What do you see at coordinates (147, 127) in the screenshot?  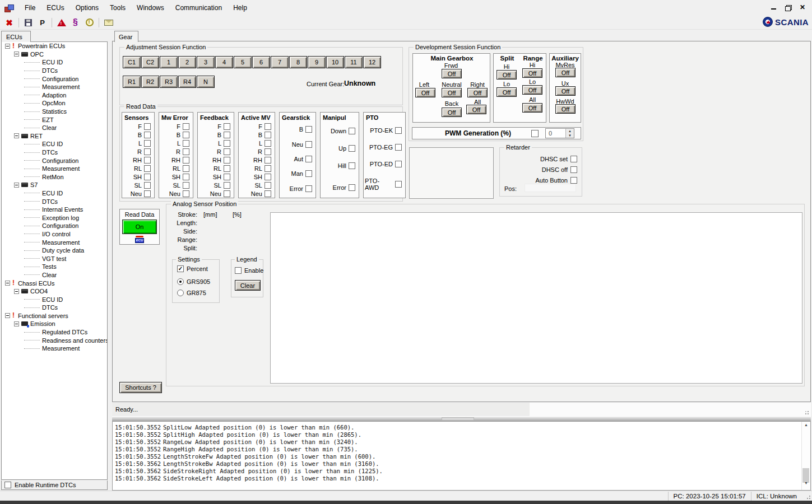 I see `checkbox-sensors-f` at bounding box center [147, 127].